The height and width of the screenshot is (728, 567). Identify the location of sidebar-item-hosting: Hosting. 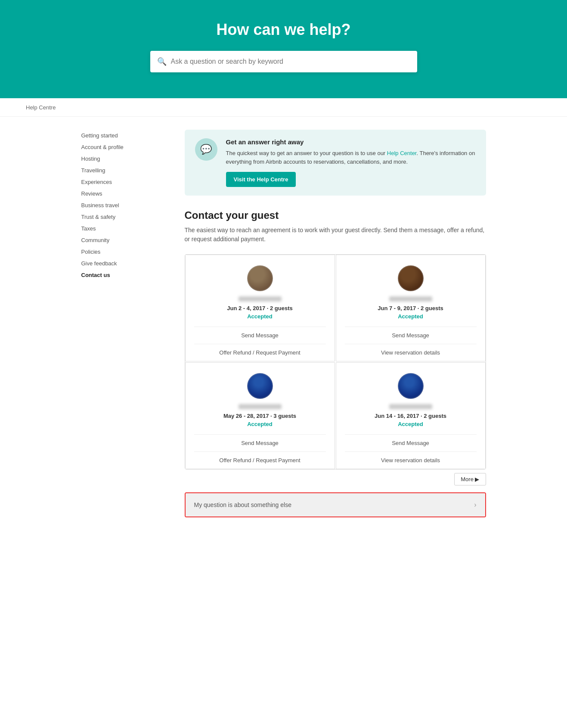
(124, 159).